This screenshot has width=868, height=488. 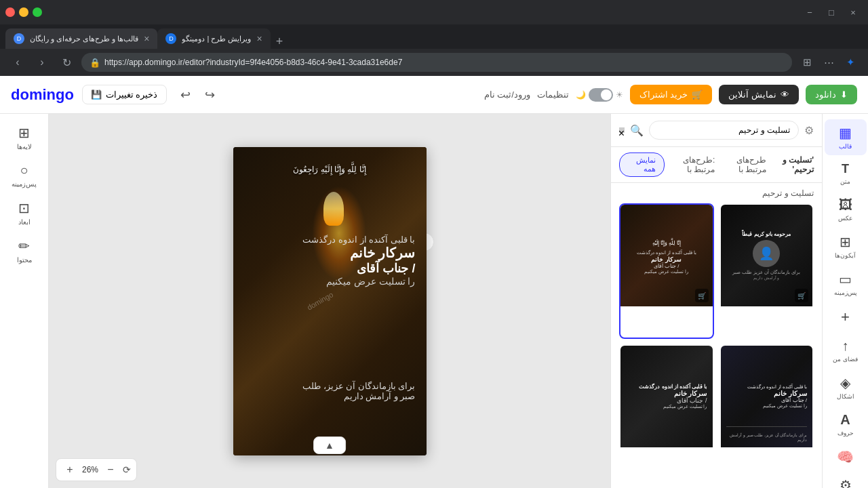 I want to click on save-icon: 💾, so click(x=96, y=95).